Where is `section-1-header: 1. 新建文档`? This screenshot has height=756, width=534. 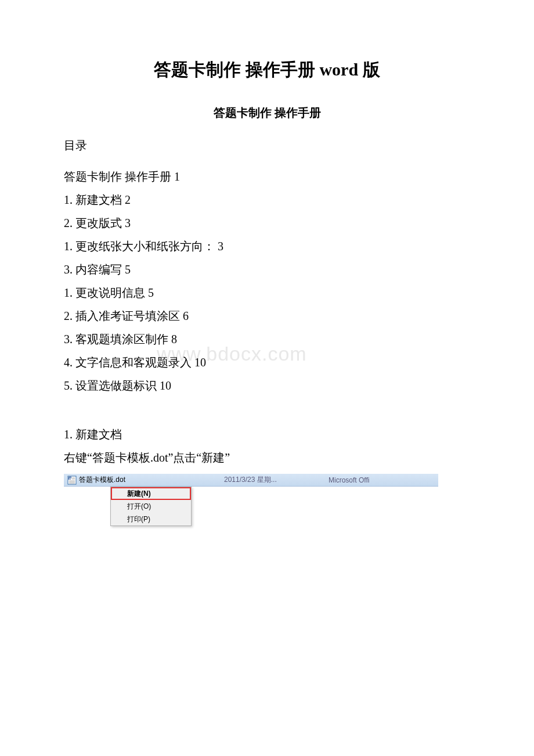 section-1-header: 1. 新建文档 is located at coordinates (267, 434).